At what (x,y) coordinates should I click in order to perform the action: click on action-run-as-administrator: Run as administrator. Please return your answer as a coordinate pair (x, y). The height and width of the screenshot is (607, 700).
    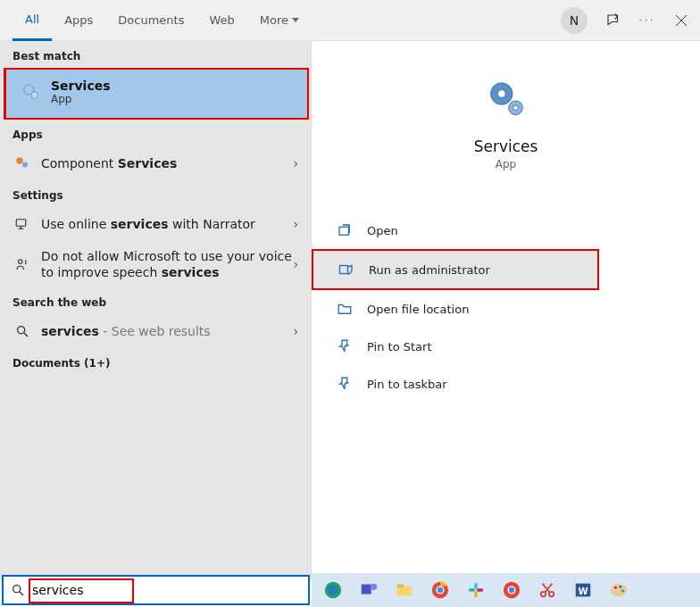
    Looking at the image, I should click on (455, 270).